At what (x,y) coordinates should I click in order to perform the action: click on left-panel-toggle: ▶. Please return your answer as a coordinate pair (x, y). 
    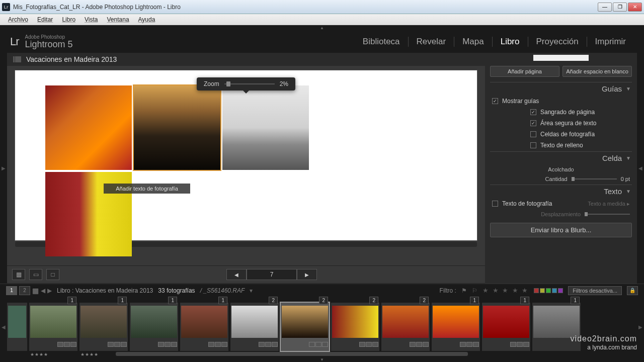
    Looking at the image, I should click on (4, 168).